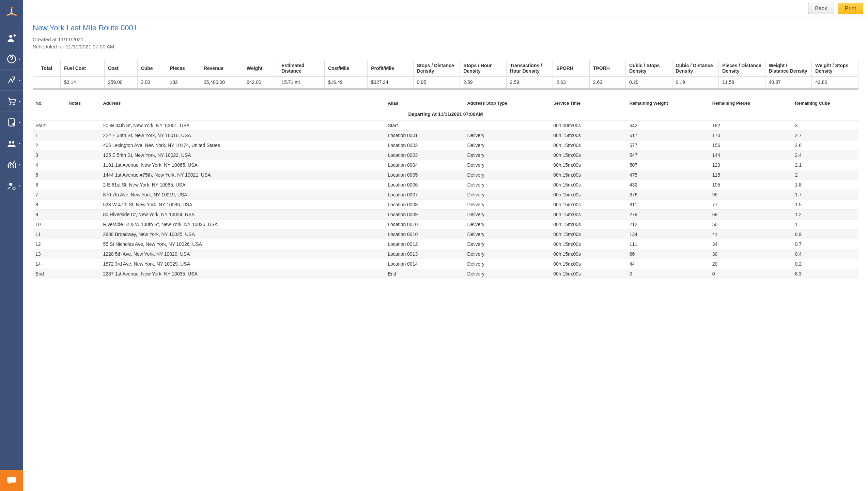  What do you see at coordinates (446, 224) in the screenshot?
I see `table-row: 10Riverside Dr & W 100th St, New York, N…` at bounding box center [446, 224].